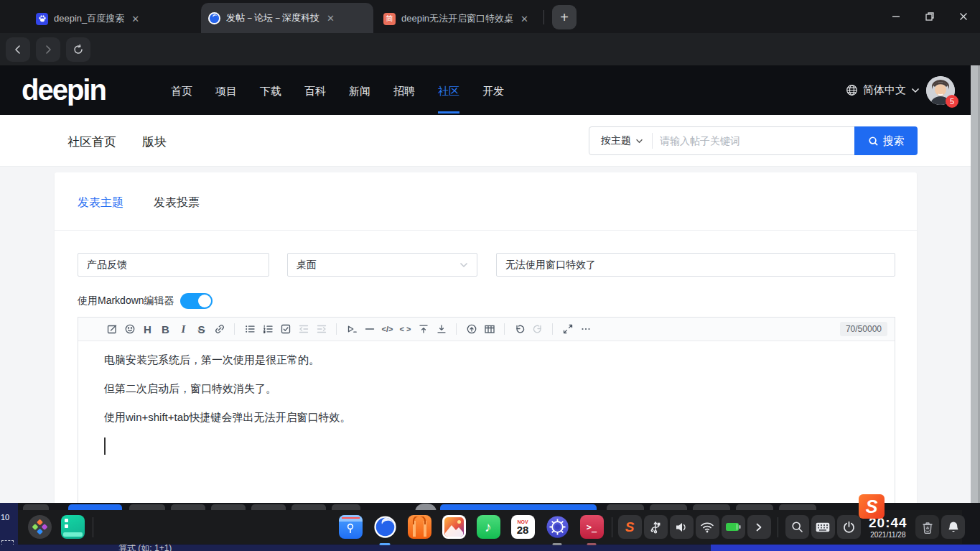  What do you see at coordinates (493, 91) in the screenshot?
I see `nav-develop: 开发` at bounding box center [493, 91].